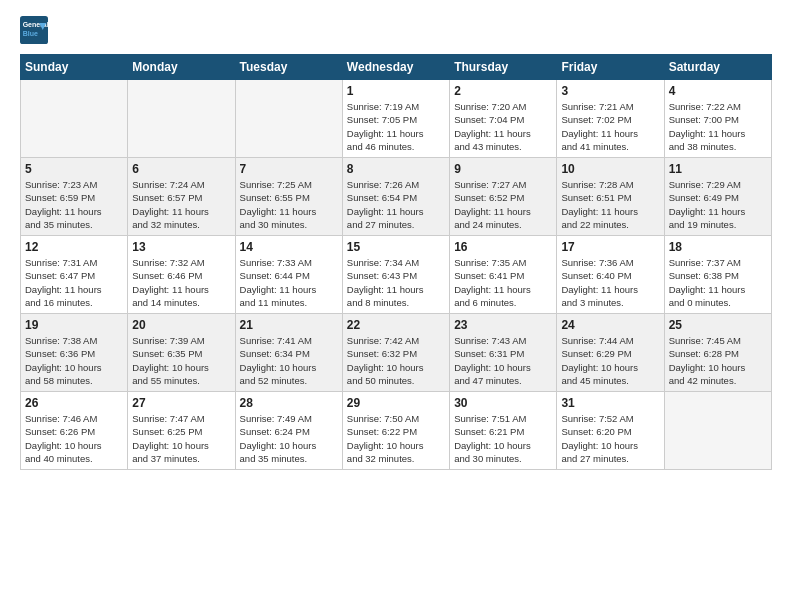  Describe the element at coordinates (610, 204) in the screenshot. I see `day-info: Sunrise: 7:28 AM Sunset: 6:51 PM Dayligh…` at that location.